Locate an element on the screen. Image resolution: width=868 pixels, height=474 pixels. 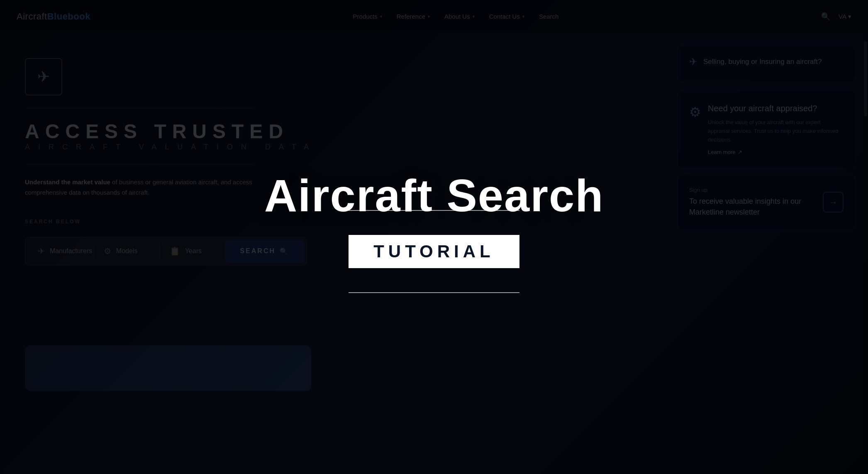
tutorial-main-title: Aircraft Search is located at coordinates (434, 195).